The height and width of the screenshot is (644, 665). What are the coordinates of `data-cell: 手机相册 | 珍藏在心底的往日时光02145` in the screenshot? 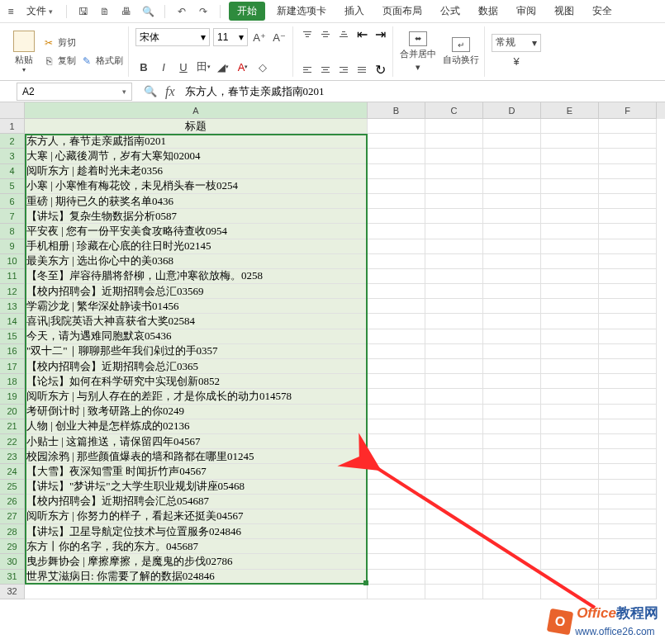 It's located at (197, 247).